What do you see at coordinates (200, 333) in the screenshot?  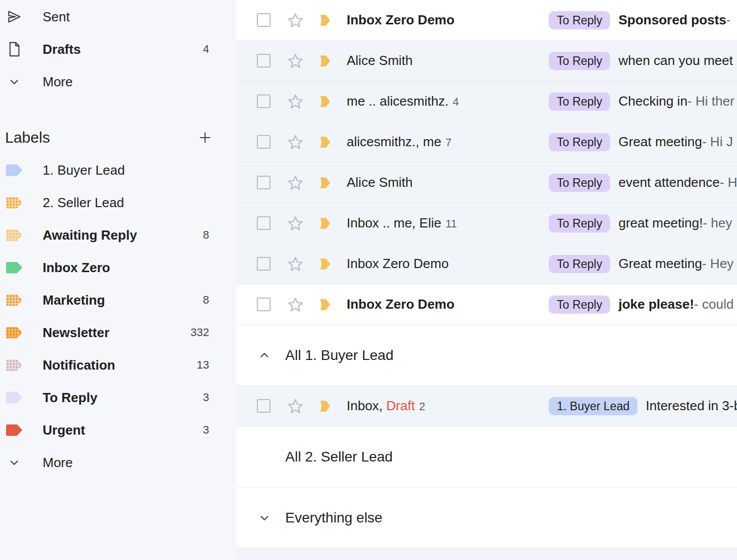 I see `sidebar-label-count: 332` at bounding box center [200, 333].